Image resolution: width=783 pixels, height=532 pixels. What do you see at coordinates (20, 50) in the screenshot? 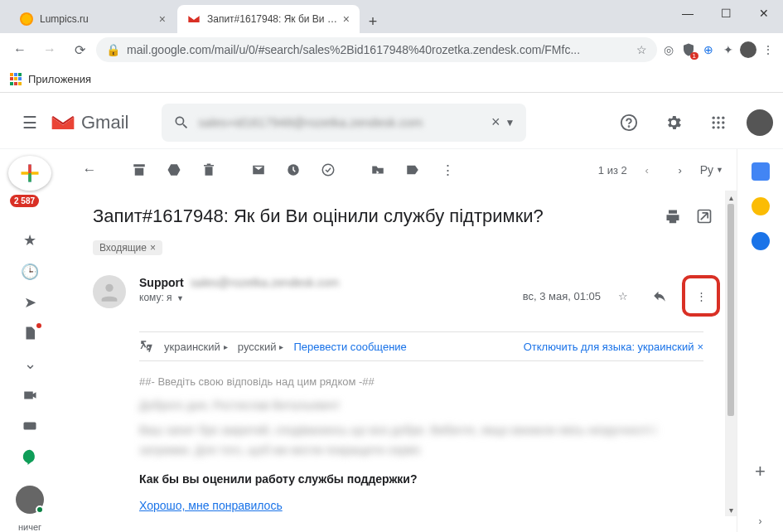
I see `nav-back-button: ←` at bounding box center [20, 50].